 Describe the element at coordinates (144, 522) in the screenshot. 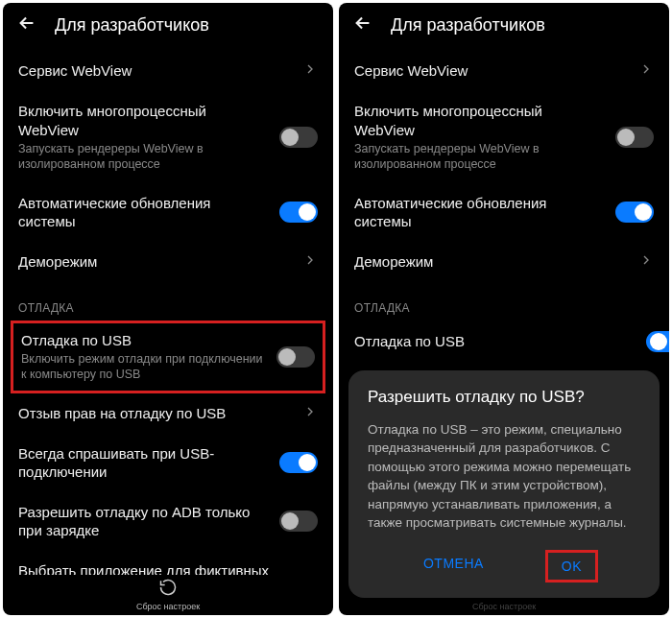

I see `row-label: Разрешить отладку по ADB только при заря…` at that location.